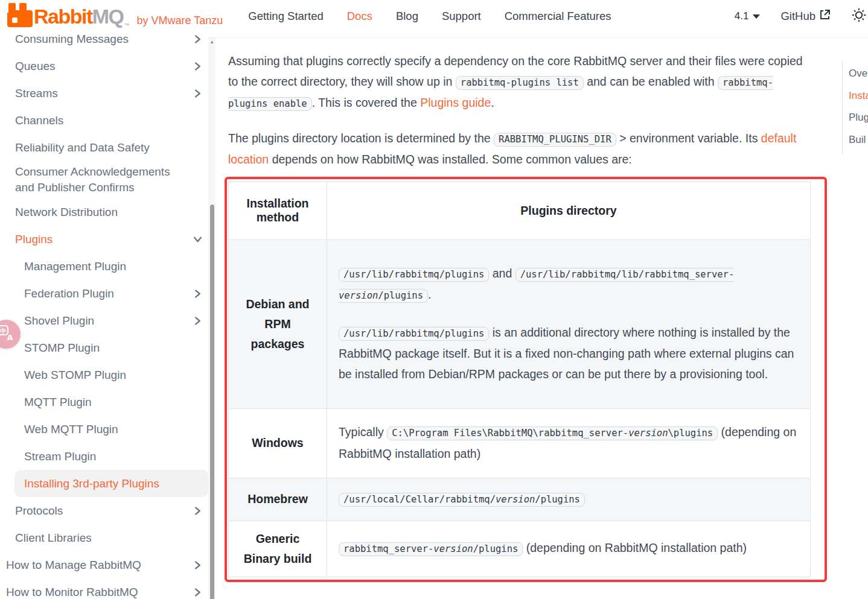 The image size is (868, 599). I want to click on sidebar-item-label: Consuming Messages, so click(72, 39).